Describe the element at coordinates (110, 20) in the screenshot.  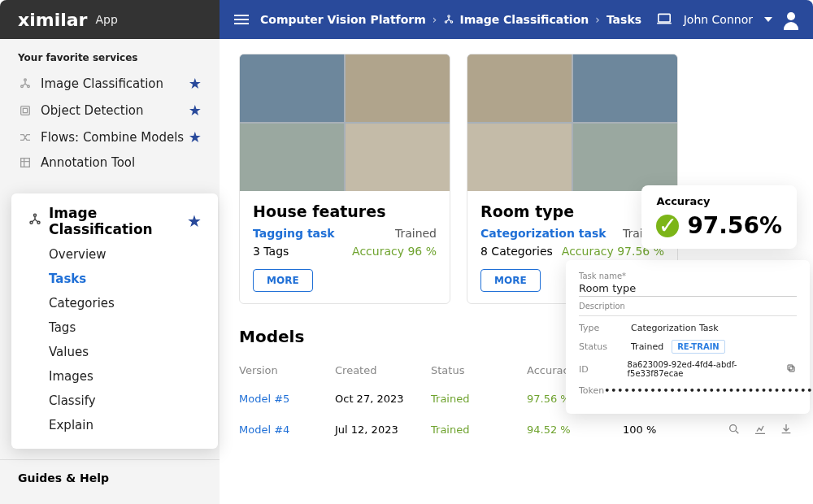
I see `logo-area: ximilar App` at that location.